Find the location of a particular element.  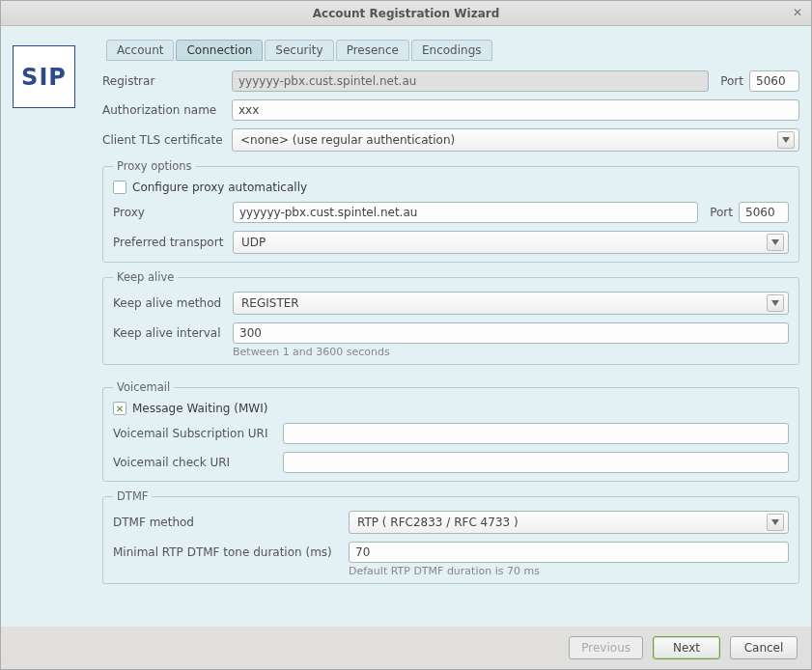

proxy-port-input is located at coordinates (764, 212).